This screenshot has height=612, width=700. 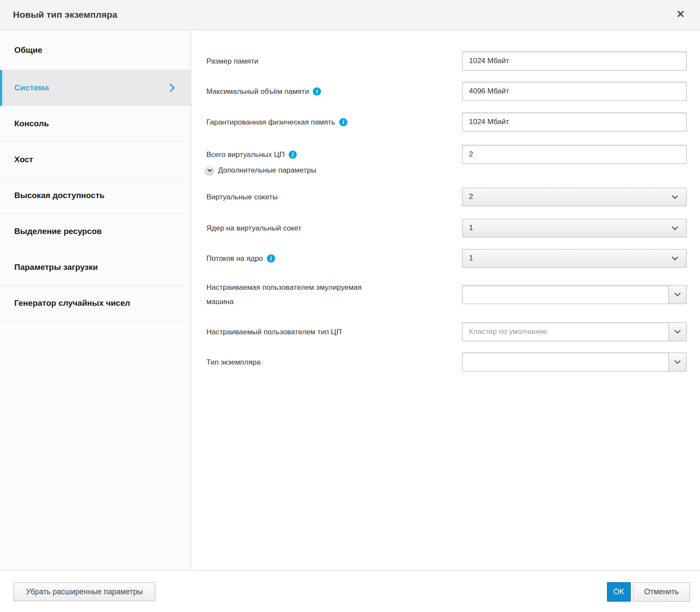 What do you see at coordinates (334, 295) in the screenshot?
I see `custom-emulated-machine-label: Настраиваемая пользователем эмулируемая …` at bounding box center [334, 295].